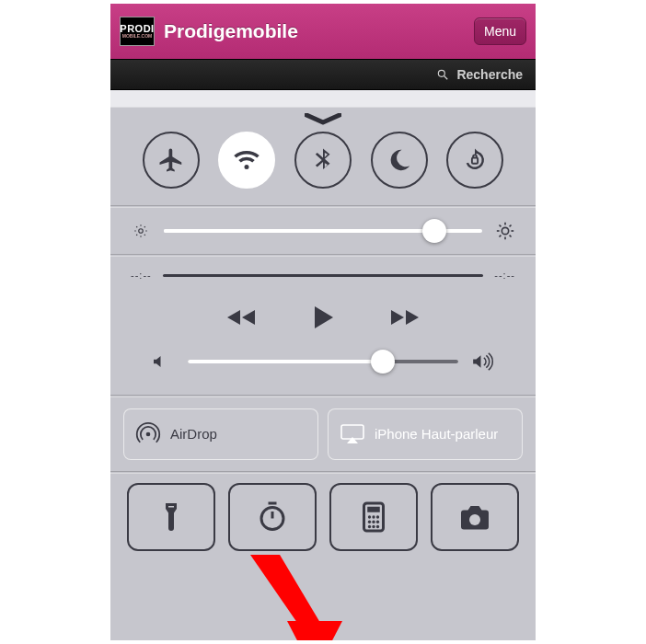 The image size is (646, 644). I want to click on remaining-time: --:--, so click(504, 275).